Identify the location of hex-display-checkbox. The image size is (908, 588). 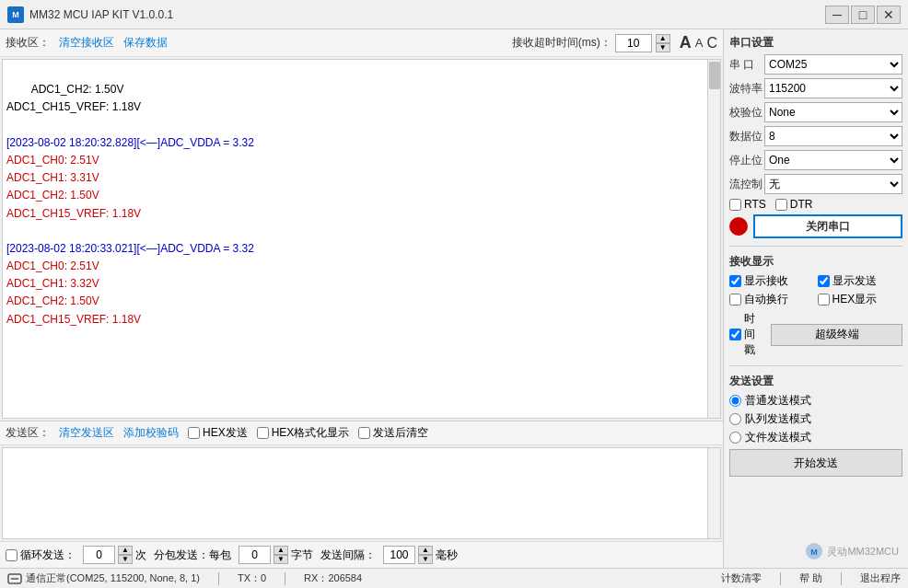
(823, 300).